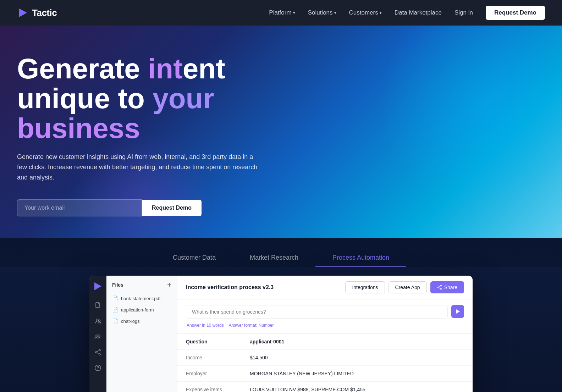 The height and width of the screenshot is (392, 562). Describe the element at coordinates (98, 305) in the screenshot. I see `sidebar-file-icon` at that location.